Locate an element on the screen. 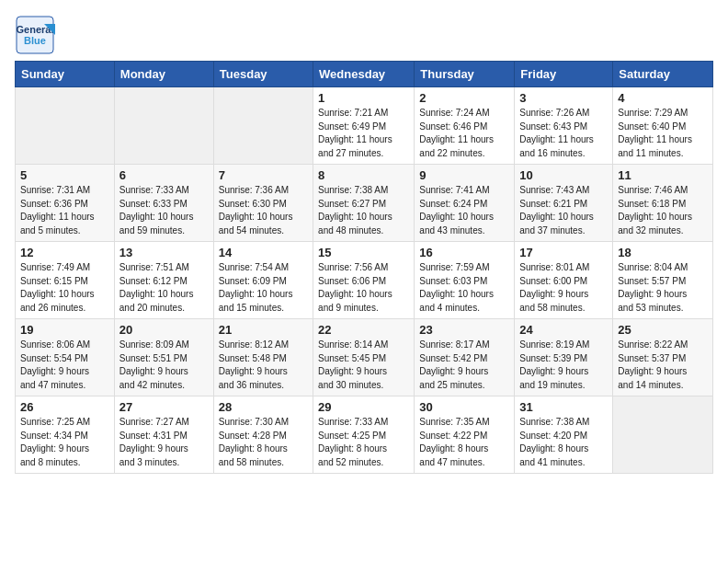 This screenshot has height=563, width=728. calendar-cell: 3Sunrise: 7:26 AM Sunset: 6:43 PM Daylig… is located at coordinates (564, 126).